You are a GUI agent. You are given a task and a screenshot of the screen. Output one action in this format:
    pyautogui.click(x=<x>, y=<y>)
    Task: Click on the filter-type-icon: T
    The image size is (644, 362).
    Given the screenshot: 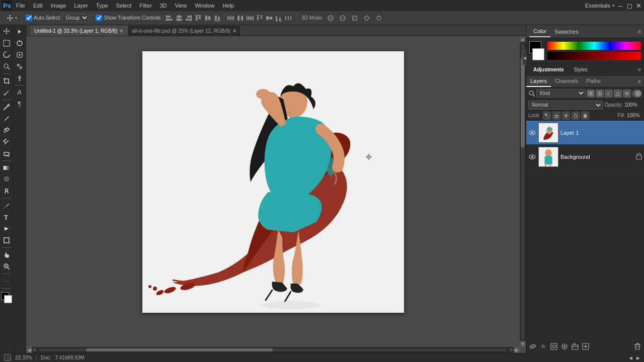 What is the action you would take?
    pyautogui.click(x=609, y=94)
    